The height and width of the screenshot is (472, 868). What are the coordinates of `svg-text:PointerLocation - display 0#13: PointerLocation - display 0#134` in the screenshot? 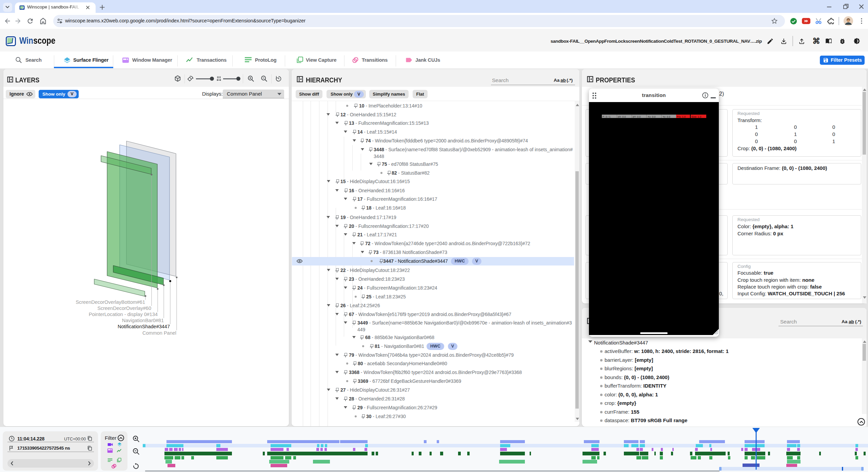 It's located at (123, 314).